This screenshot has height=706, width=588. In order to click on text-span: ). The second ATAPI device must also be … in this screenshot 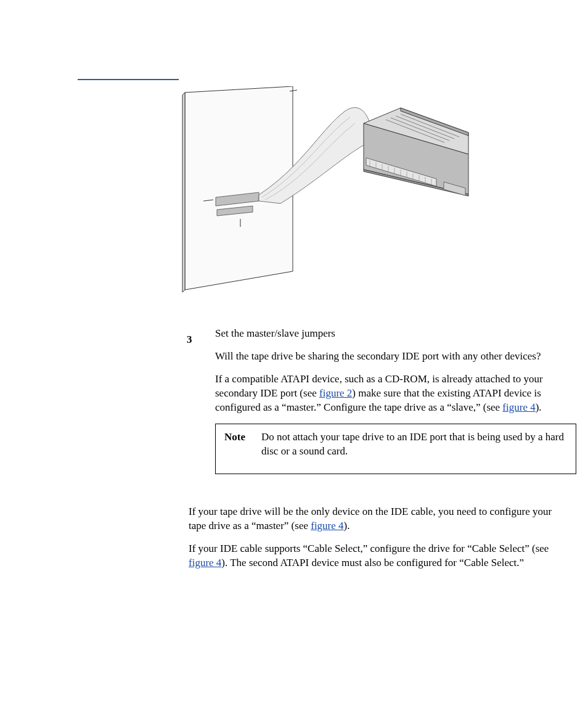, I will do `click(372, 562)`.